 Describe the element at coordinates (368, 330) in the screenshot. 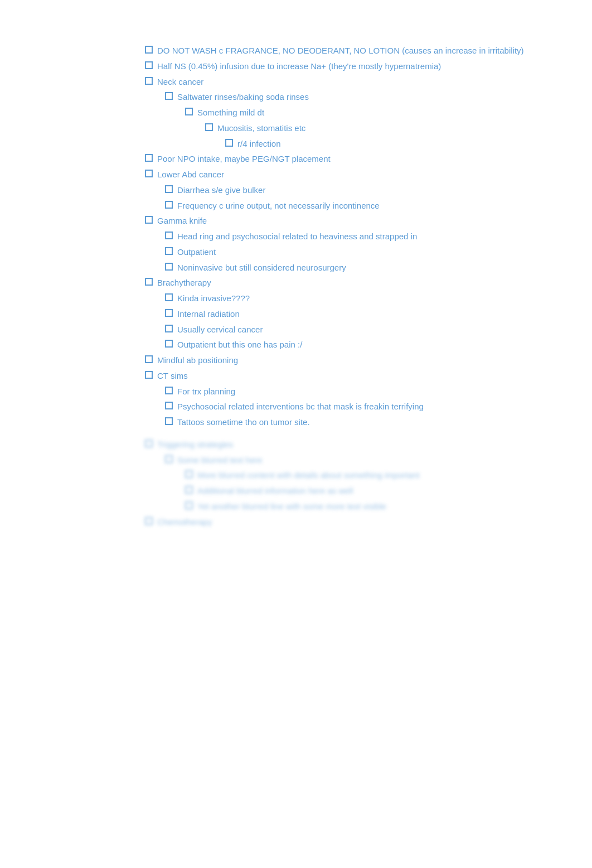

I see `item-text: Usually cervical cancer` at that location.